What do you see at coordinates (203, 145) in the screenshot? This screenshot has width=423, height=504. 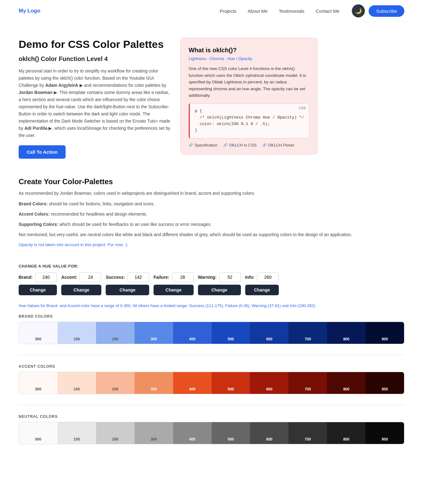 I see `link-specification: Specification` at bounding box center [203, 145].